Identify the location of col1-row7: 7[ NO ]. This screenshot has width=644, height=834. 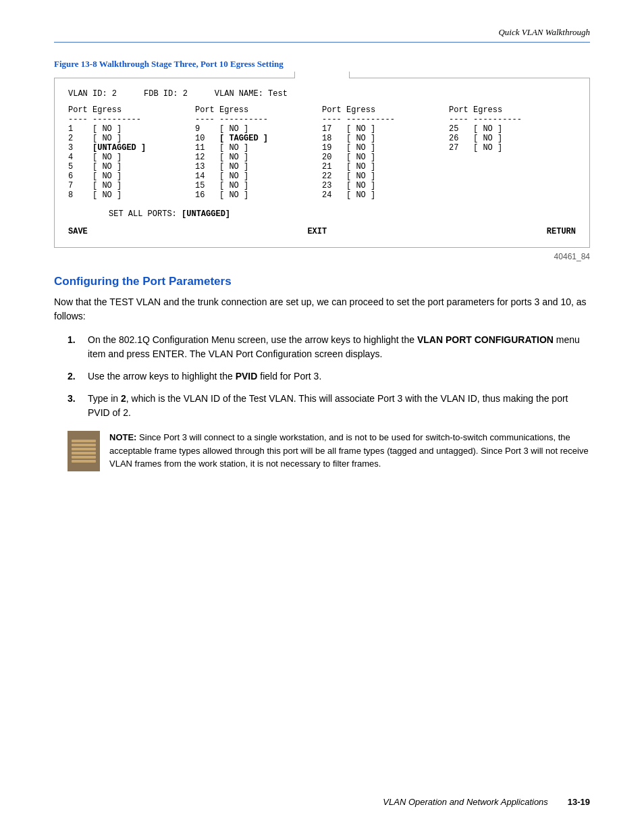
(128, 186).